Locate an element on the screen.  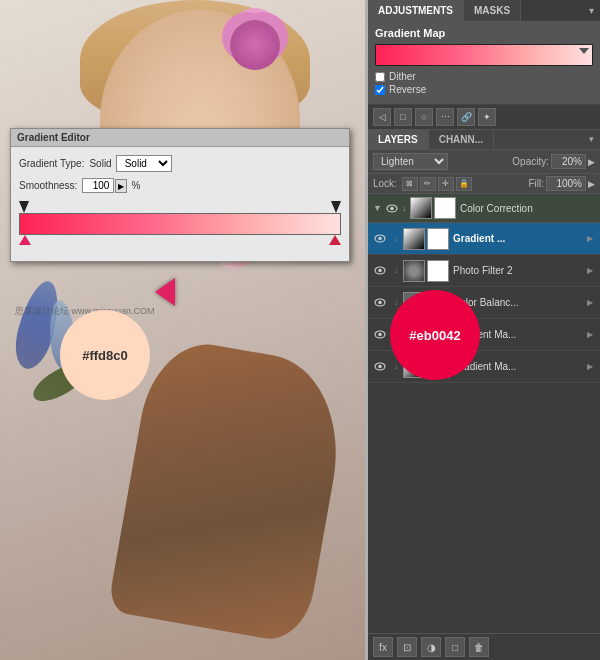
add-layer-style-btn: fx is located at coordinates (383, 647).